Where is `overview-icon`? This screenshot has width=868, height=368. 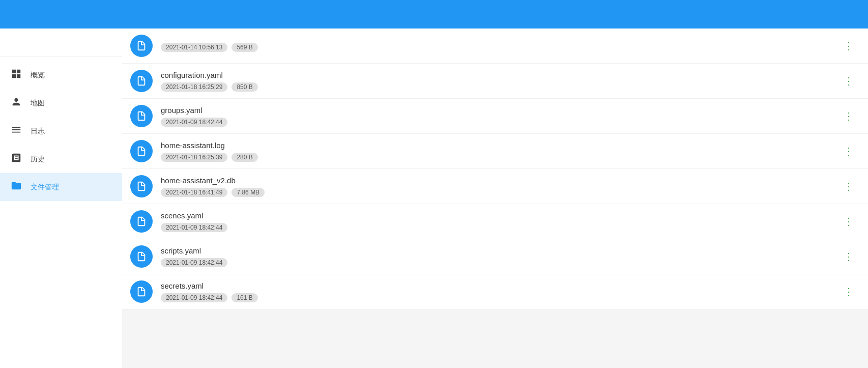
overview-icon is located at coordinates (16, 75).